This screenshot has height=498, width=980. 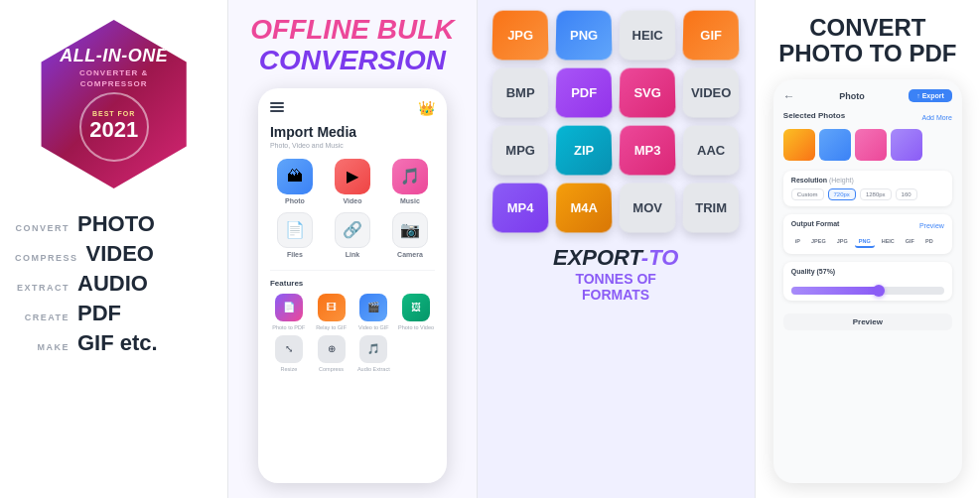 What do you see at coordinates (352, 230) in the screenshot?
I see `link-icon: 🔗` at bounding box center [352, 230].